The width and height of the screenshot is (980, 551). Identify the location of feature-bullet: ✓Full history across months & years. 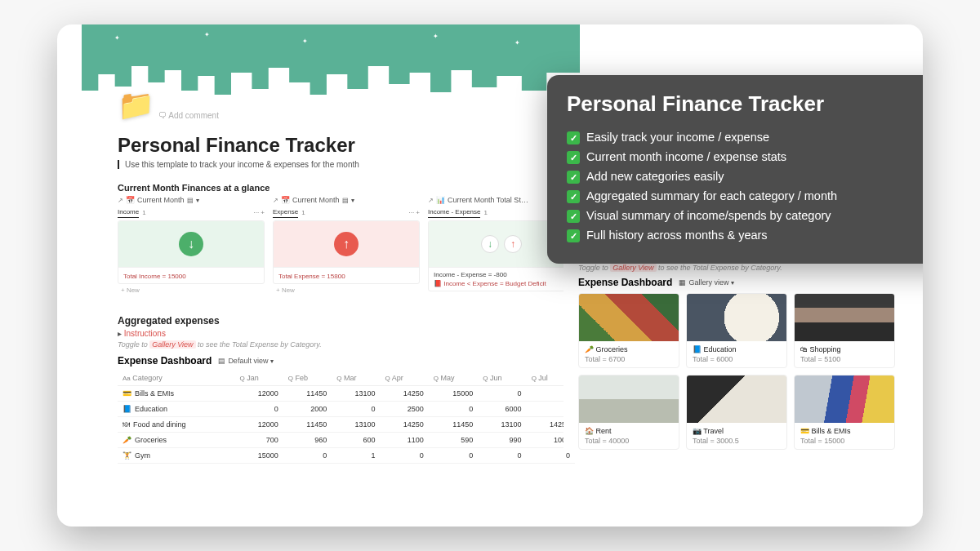
(745, 236).